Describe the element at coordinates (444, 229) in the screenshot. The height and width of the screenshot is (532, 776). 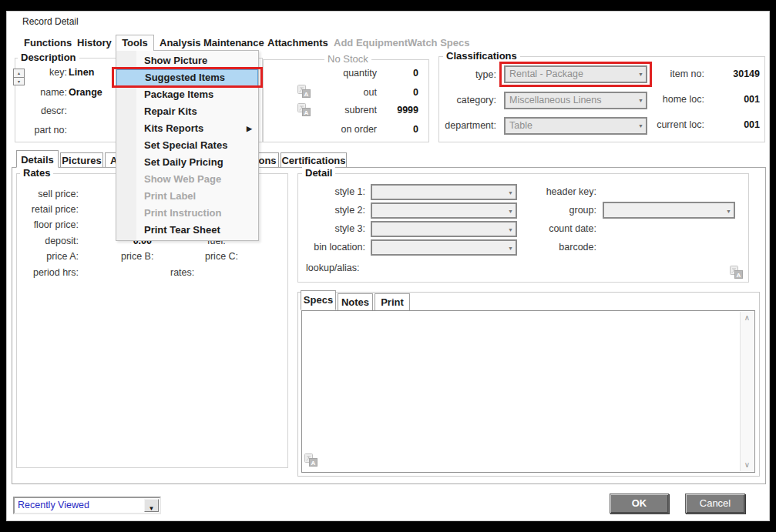
I see `style3-dropdown: ▼` at that location.